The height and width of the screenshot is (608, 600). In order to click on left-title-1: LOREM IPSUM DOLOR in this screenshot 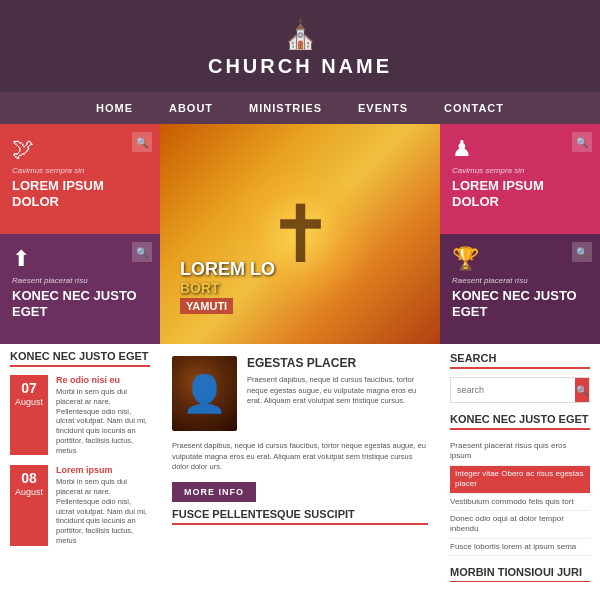, I will do `click(80, 194)`.